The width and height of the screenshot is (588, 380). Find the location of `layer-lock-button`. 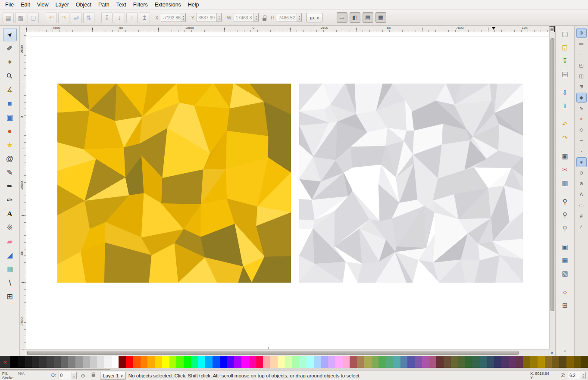

layer-lock-button is located at coordinates (94, 376).